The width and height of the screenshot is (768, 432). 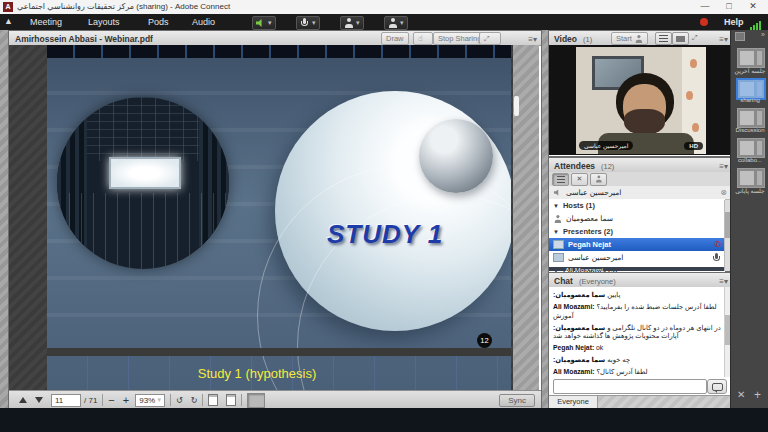 What do you see at coordinates (753, 6) in the screenshot?
I see `close-button: ✕` at bounding box center [753, 6].